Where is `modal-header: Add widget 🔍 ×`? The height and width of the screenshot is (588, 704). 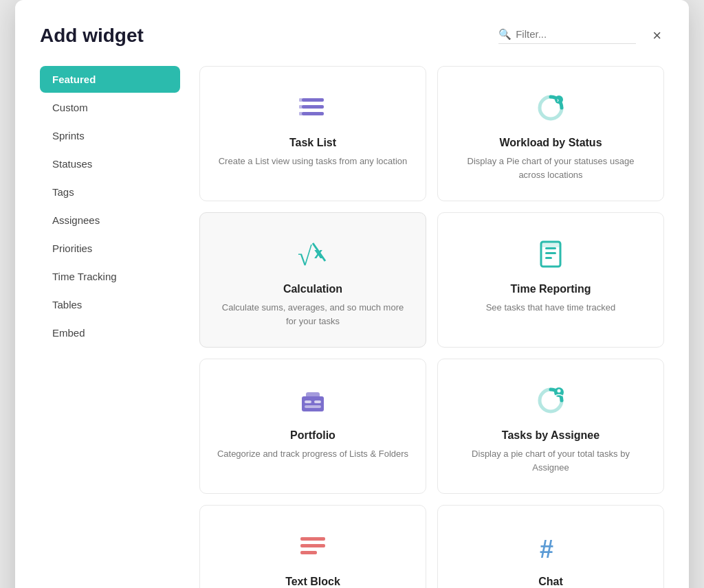 modal-header: Add widget 🔍 × is located at coordinates (352, 36).